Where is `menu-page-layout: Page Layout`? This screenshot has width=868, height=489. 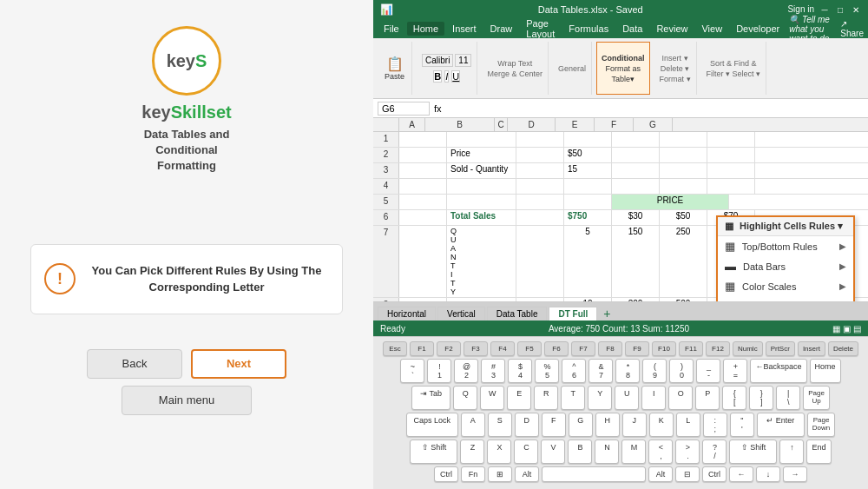 menu-page-layout: Page Layout is located at coordinates (540, 29).